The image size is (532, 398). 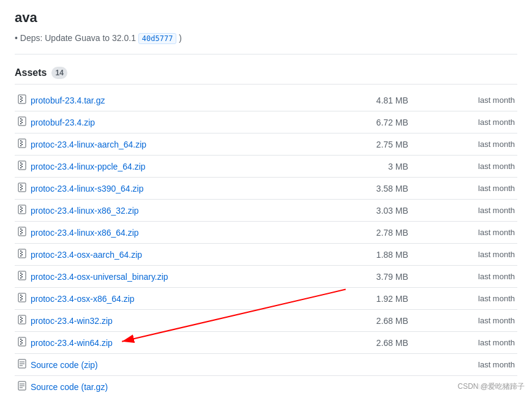 I want to click on file-link: protoc-23.4-osx-universal_binary.zip, so click(x=99, y=277).